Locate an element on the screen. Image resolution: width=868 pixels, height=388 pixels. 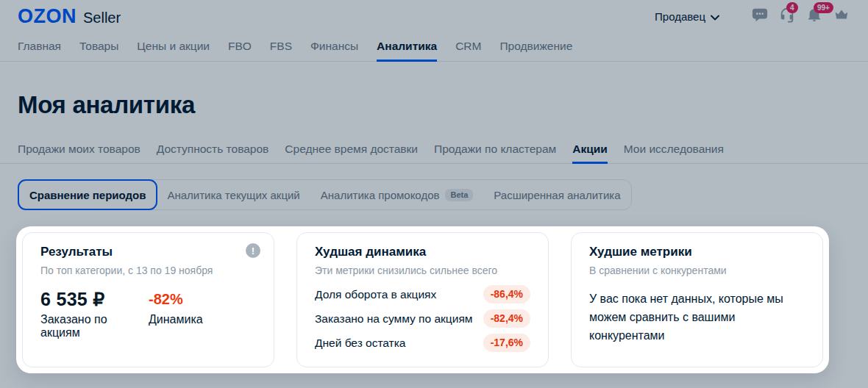
negative-value-badge: -17,6% is located at coordinates (507, 342).